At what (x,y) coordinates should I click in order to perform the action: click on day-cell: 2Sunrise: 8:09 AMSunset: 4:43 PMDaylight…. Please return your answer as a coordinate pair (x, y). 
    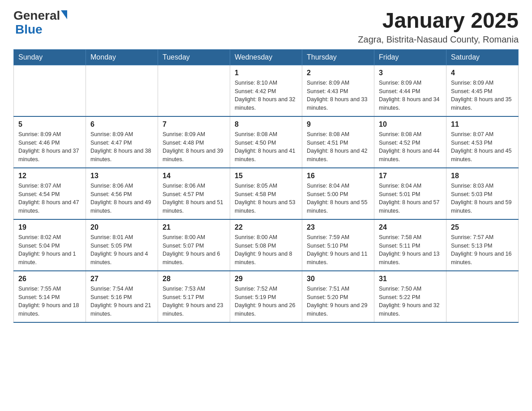
    Looking at the image, I should click on (339, 90).